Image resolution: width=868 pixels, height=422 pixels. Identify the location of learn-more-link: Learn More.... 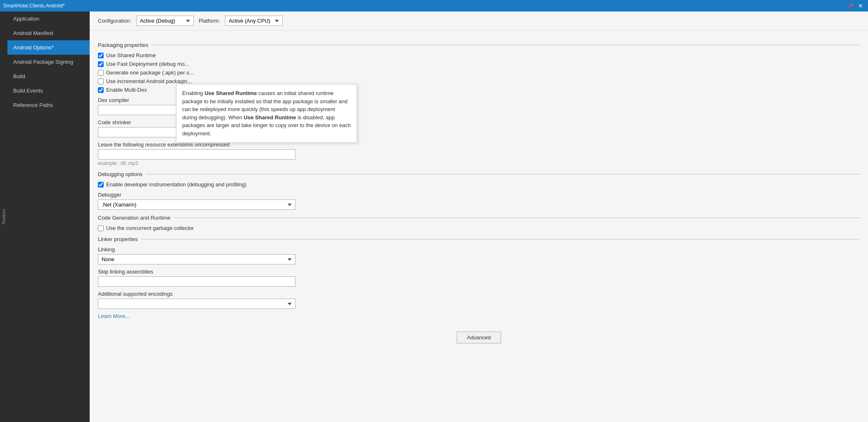
(114, 316).